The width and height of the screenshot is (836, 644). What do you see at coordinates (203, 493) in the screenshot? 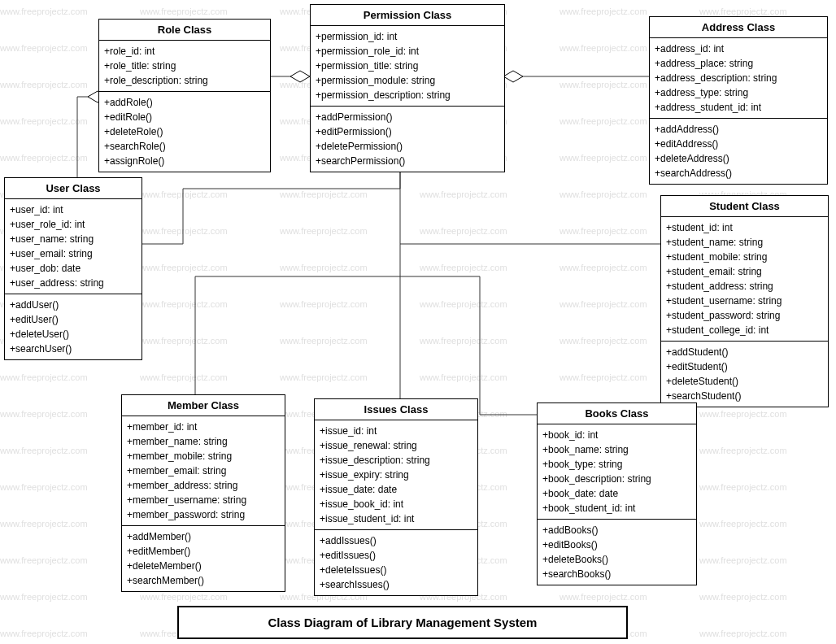
I see `class-member: Member Class +member_id: int+member_name…` at bounding box center [203, 493].